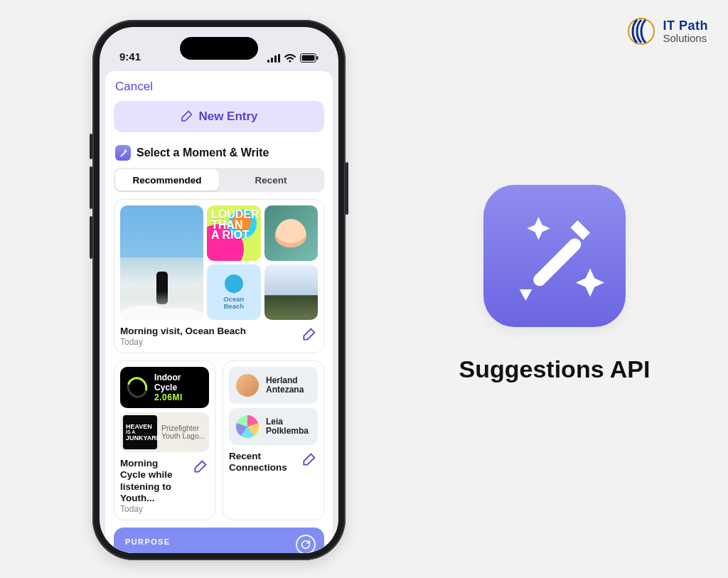  What do you see at coordinates (140, 438) in the screenshot?
I see `album-word3: JUNKYARD` at bounding box center [140, 438].